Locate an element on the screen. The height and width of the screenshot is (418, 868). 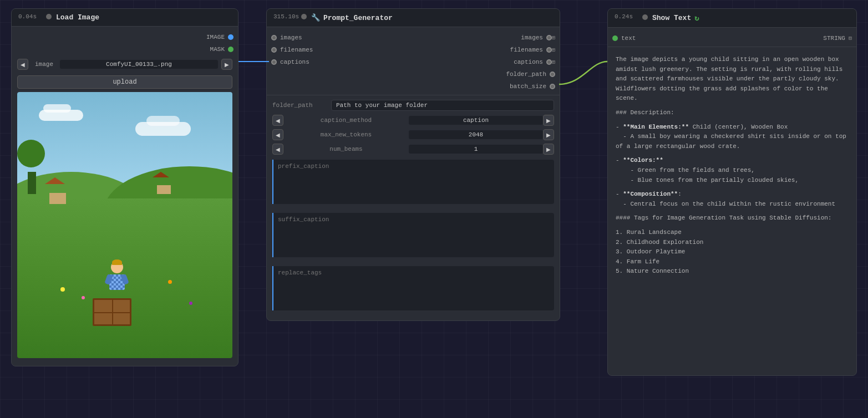
wood-box is located at coordinates (112, 312).